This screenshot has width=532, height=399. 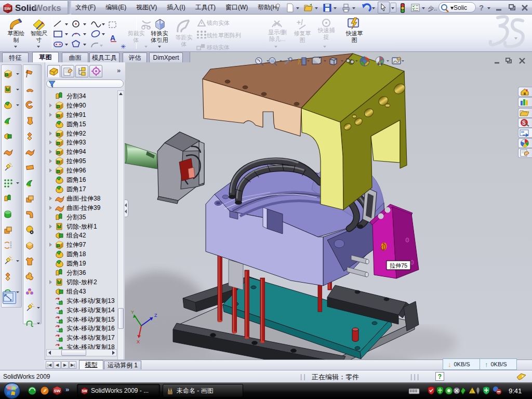 I want to click on svg-text: 拉伸75, so click(x=398, y=265).